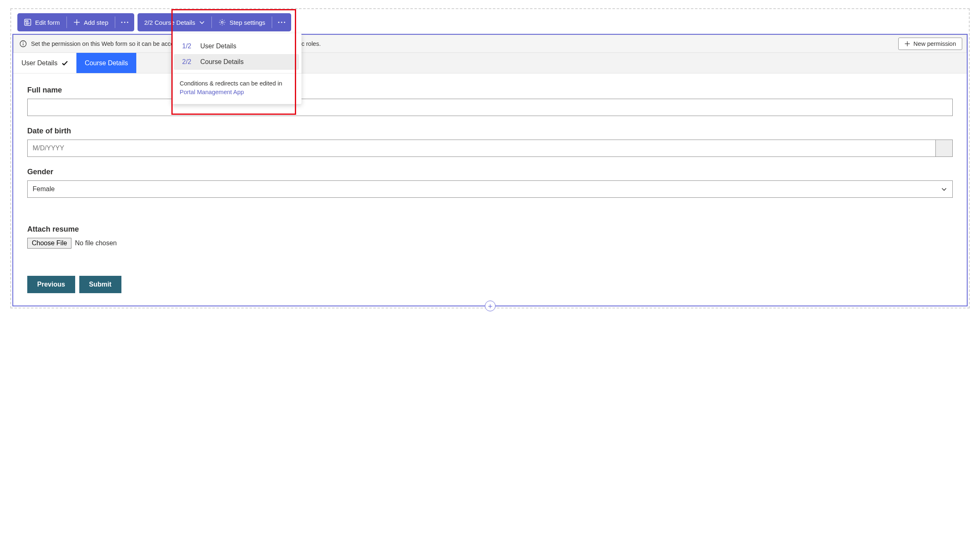 The width and height of the screenshot is (980, 538). I want to click on attach-label: Attach resume, so click(490, 230).